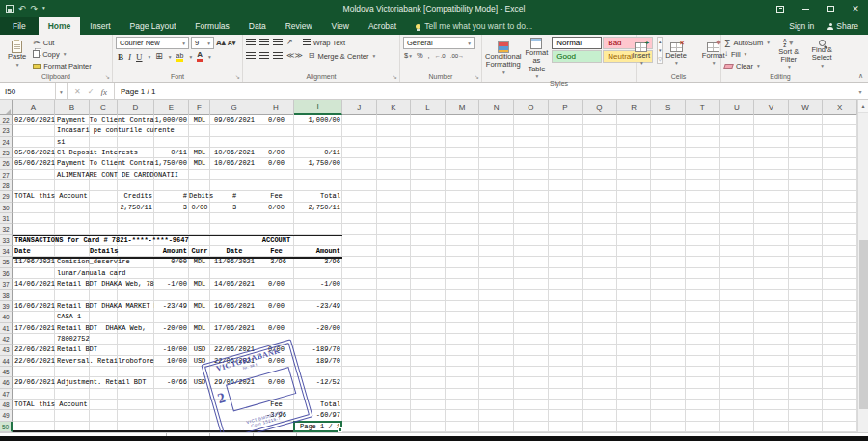 This screenshot has height=441, width=868. I want to click on clear-button: Clear▾, so click(746, 66).